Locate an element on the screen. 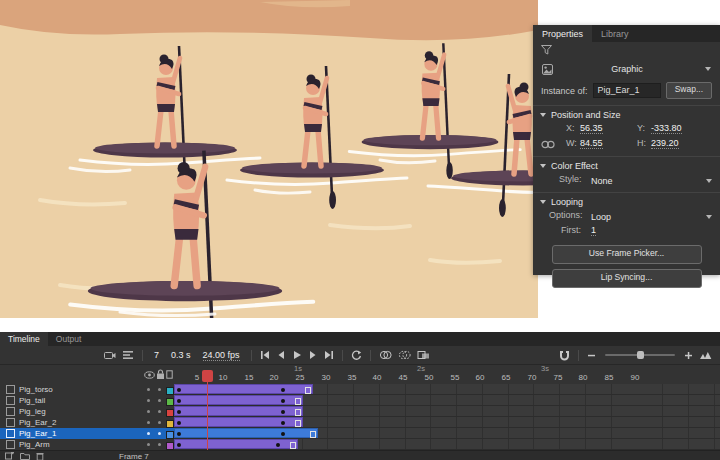 This screenshot has width=720, height=460. wh-row: W: 84.55 H: 239.20 is located at coordinates (626, 147).